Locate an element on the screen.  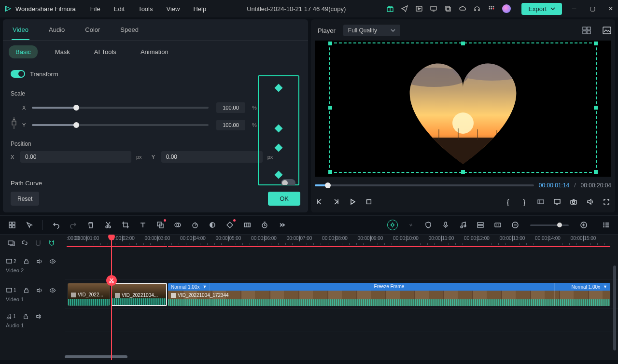
snap-icon is located at coordinates (38, 243).